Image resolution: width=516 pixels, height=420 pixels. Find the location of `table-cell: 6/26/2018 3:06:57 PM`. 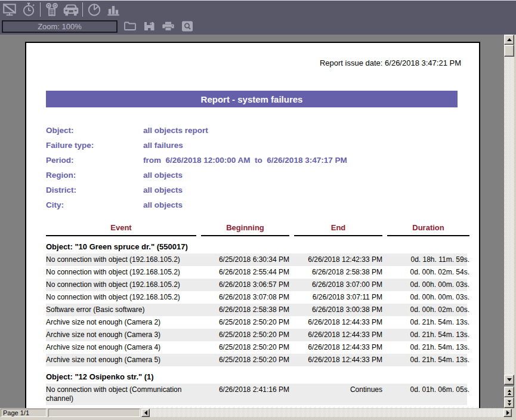

table-cell: 6/26/2018 3:06:57 PM is located at coordinates (245, 285).